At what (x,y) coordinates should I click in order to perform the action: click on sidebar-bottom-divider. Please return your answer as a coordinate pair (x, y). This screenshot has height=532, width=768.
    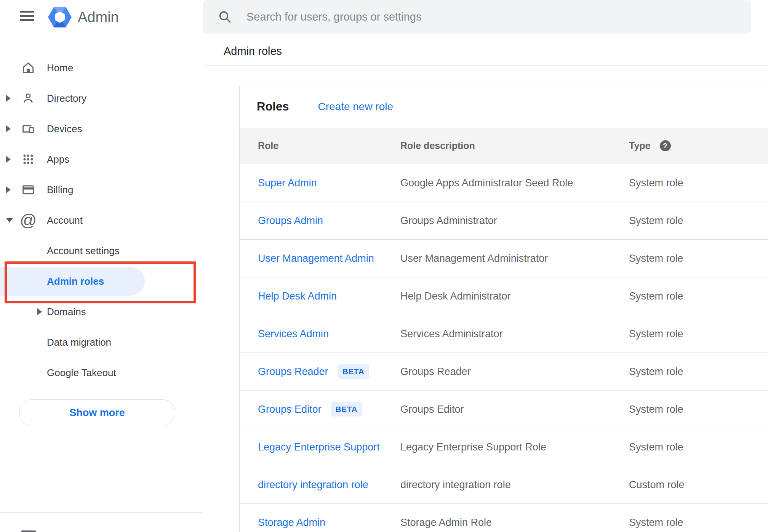
    Looking at the image, I should click on (101, 512).